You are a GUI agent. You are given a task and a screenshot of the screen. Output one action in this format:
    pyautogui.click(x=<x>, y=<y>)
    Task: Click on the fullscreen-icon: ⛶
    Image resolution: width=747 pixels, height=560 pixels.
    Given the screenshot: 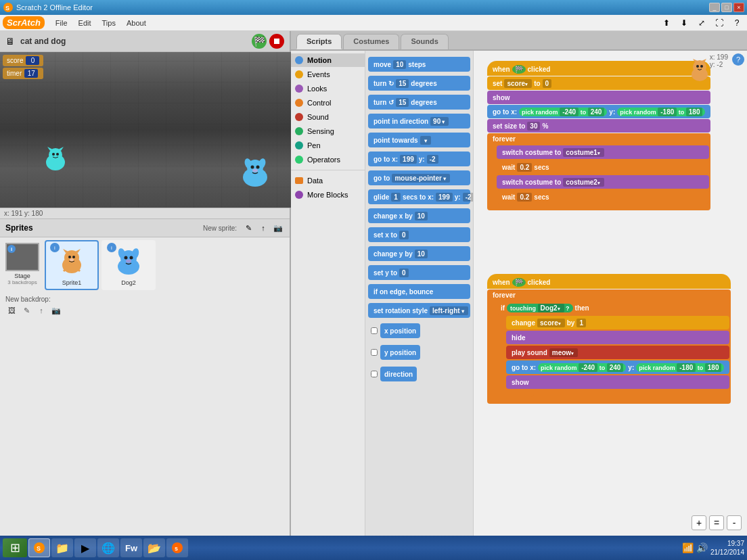 What is the action you would take?
    pyautogui.click(x=719, y=23)
    